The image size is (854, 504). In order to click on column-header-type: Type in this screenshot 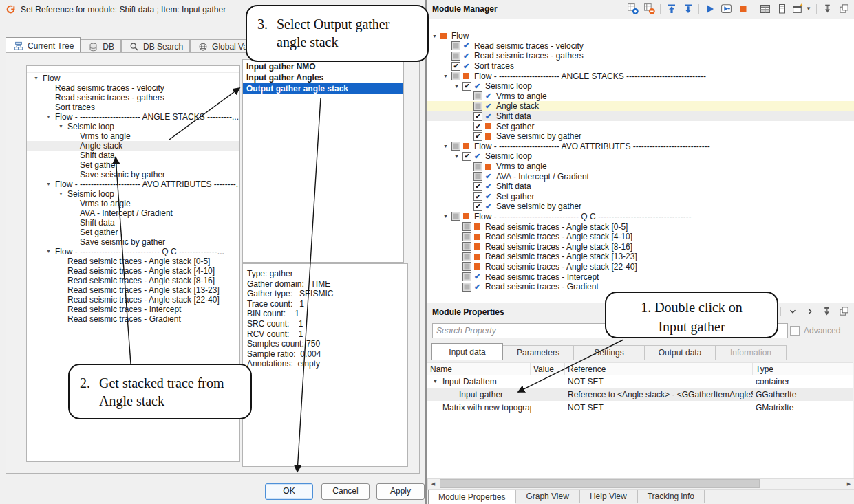, I will do `click(803, 369)`.